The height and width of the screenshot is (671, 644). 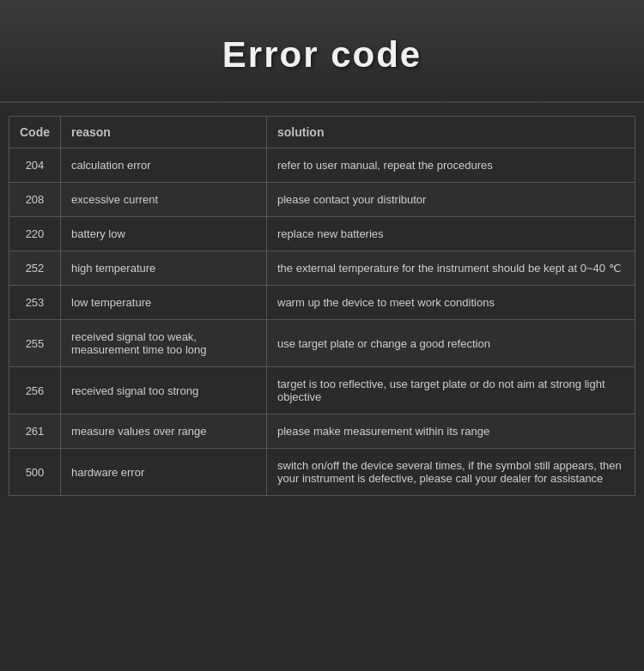 I want to click on cell-reason: low temperature, so click(x=164, y=303).